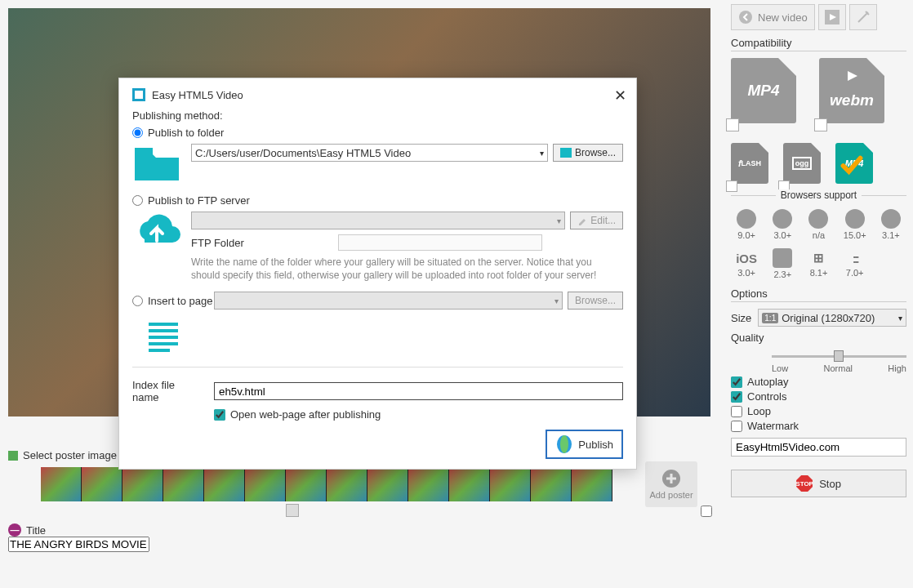 Image resolution: width=913 pixels, height=588 pixels. What do you see at coordinates (157, 232) in the screenshot?
I see `cloud-upload-icon` at bounding box center [157, 232].